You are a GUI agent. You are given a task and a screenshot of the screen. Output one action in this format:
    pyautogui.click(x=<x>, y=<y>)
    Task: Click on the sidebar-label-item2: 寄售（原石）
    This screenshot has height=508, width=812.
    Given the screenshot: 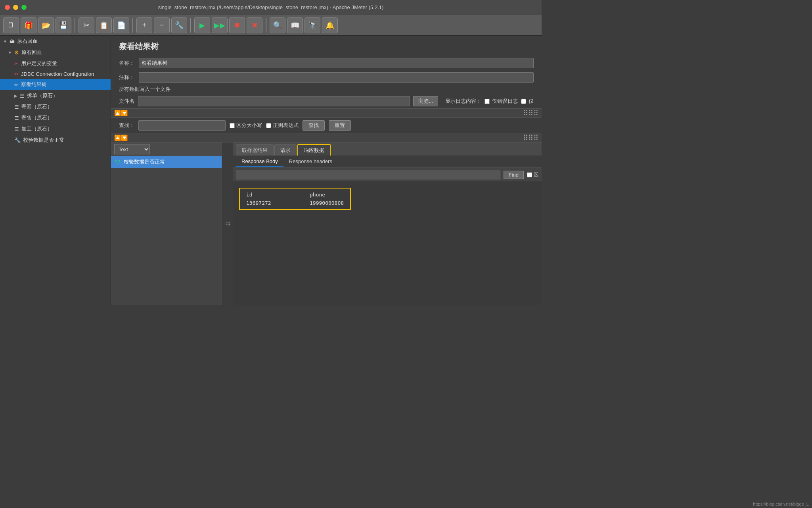 What is the action you would take?
    pyautogui.click(x=37, y=118)
    